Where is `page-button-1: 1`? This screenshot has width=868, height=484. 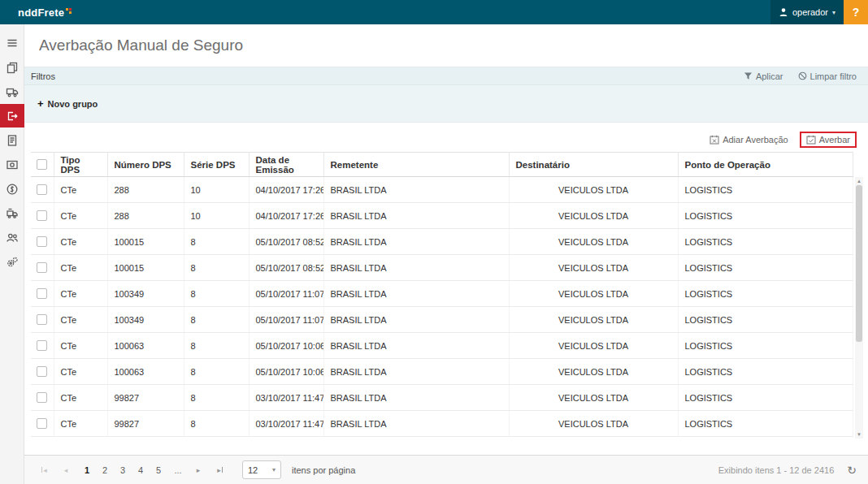
page-button-1: 1 is located at coordinates (87, 470).